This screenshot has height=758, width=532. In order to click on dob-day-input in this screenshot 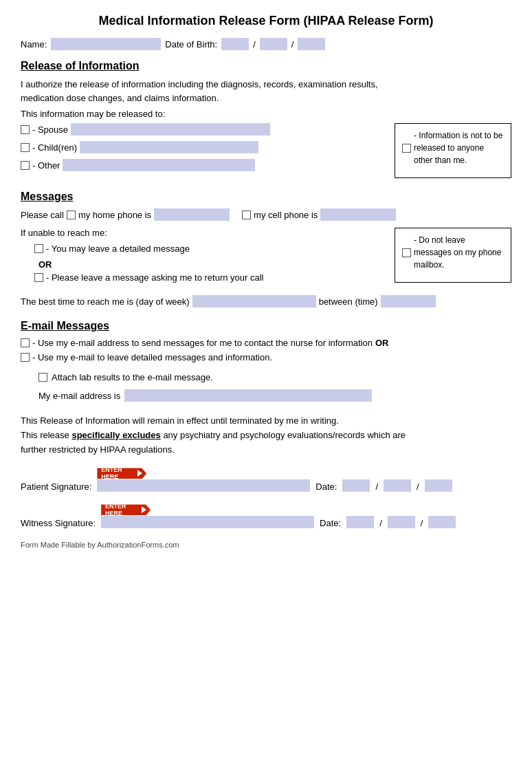, I will do `click(274, 44)`.